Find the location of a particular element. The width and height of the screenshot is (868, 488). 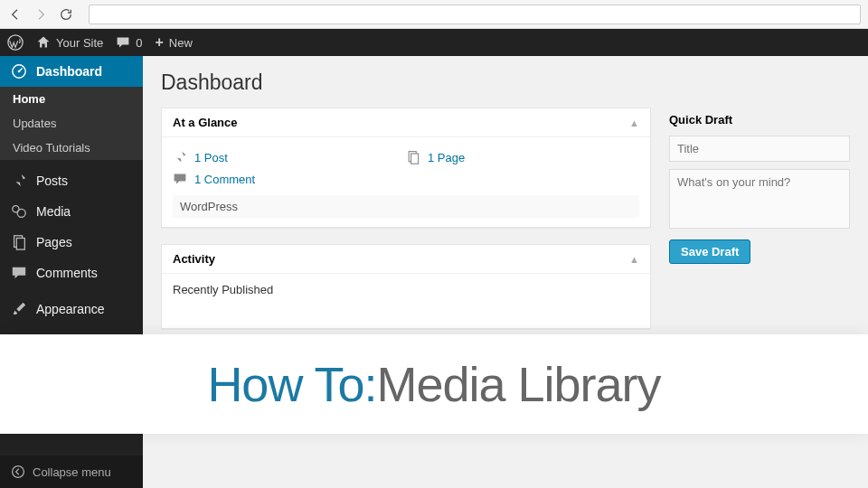

brush-icon is located at coordinates (19, 309).